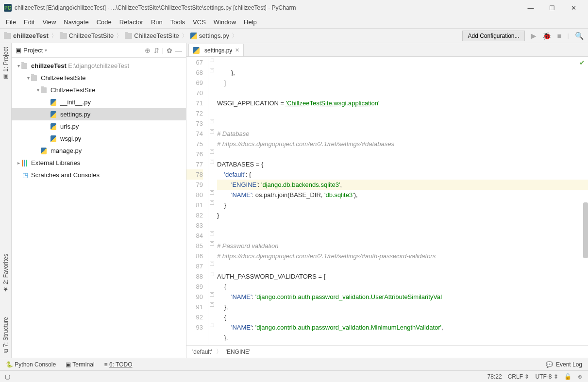  I want to click on project-panel-title: Project, so click(33, 50).